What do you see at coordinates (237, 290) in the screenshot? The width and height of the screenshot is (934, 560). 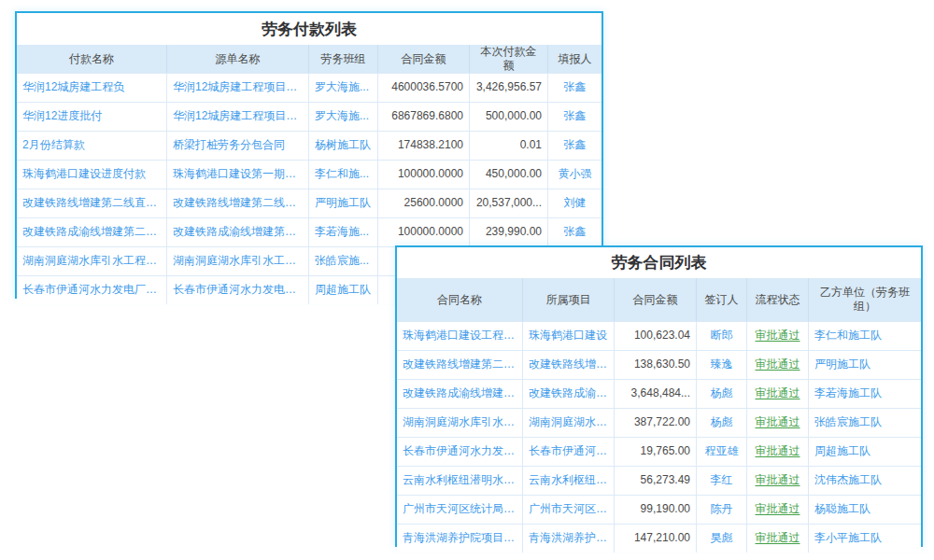 I see `source-doc-link: 长春市伊通河水力发电厂...` at bounding box center [237, 290].